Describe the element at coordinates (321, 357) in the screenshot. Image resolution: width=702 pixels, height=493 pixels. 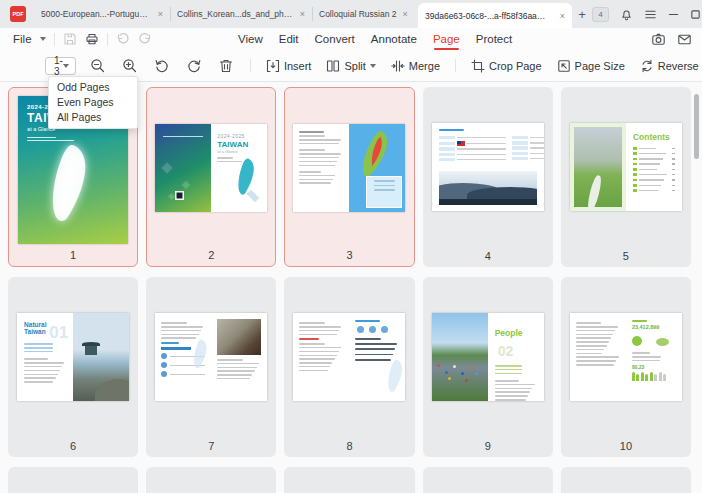
I see `page-8-left-art` at that location.